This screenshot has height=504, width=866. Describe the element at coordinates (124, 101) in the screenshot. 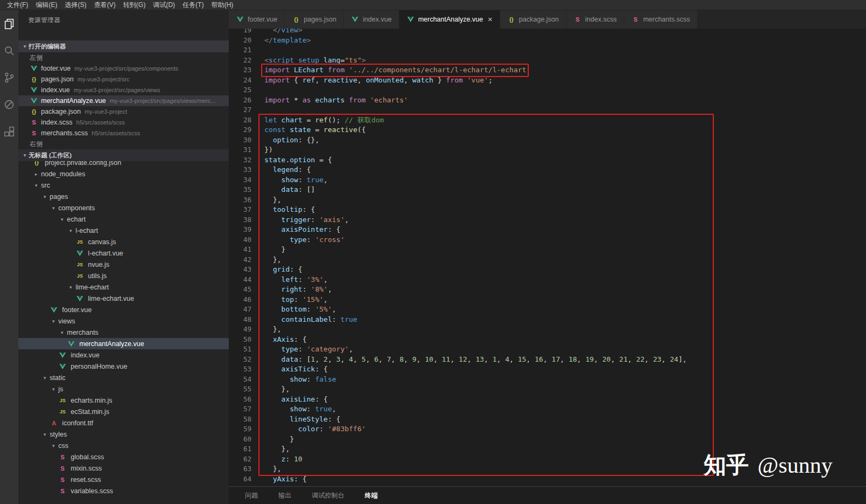

I see `open-editor-item: merchantAnalyze.vuemy-vue3-project/src/p…` at that location.